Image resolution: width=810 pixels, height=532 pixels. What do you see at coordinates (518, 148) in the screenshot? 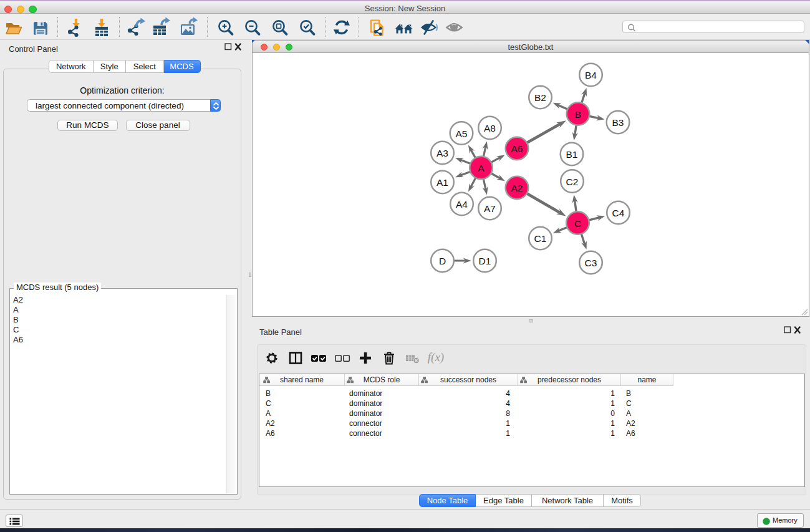
I see `svg-text: A6` at bounding box center [518, 148].